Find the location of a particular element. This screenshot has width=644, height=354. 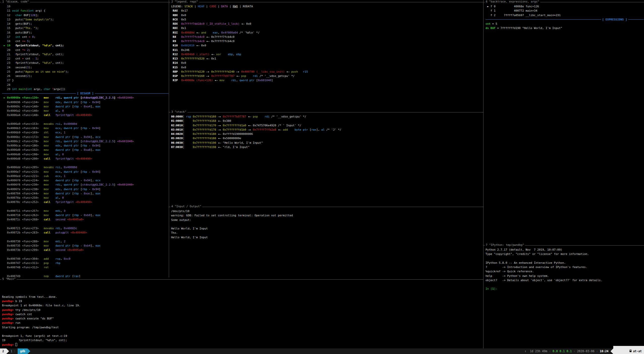

terminal-line: 22 cnt = cnt - 1; is located at coordinates (85, 58).